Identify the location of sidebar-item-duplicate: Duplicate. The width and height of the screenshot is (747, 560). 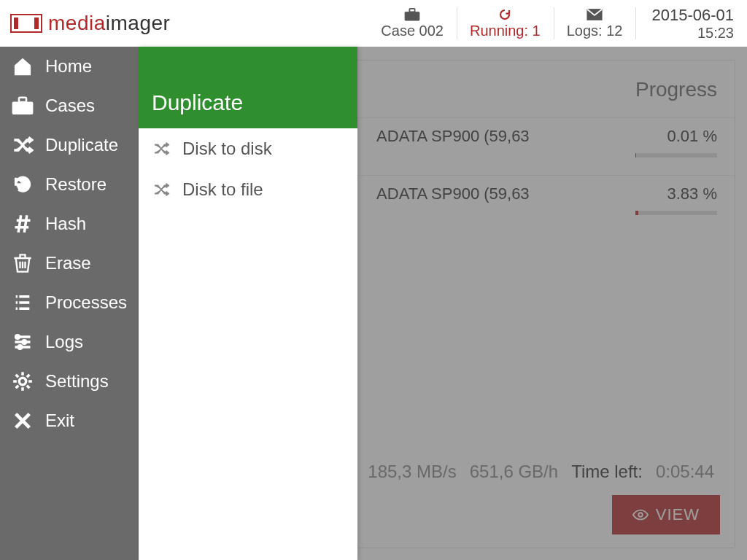
(69, 145).